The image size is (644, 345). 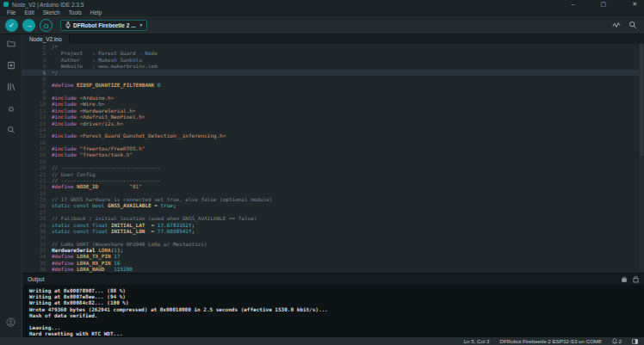 What do you see at coordinates (641, 158) in the screenshot?
I see `editor-scrollbar` at bounding box center [641, 158].